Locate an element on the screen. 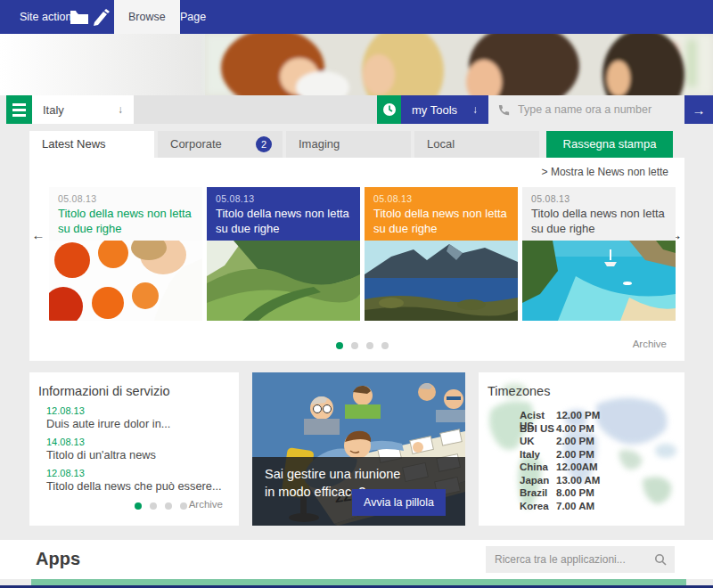  clock-icon is located at coordinates (389, 110).